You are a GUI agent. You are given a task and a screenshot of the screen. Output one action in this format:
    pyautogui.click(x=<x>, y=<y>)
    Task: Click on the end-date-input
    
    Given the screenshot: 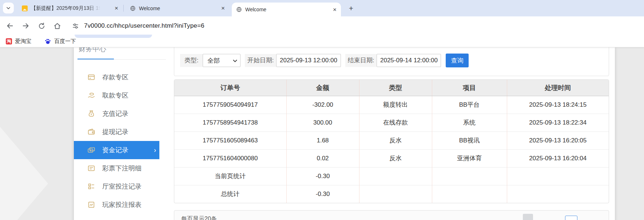 What is the action you would take?
    pyautogui.click(x=409, y=60)
    